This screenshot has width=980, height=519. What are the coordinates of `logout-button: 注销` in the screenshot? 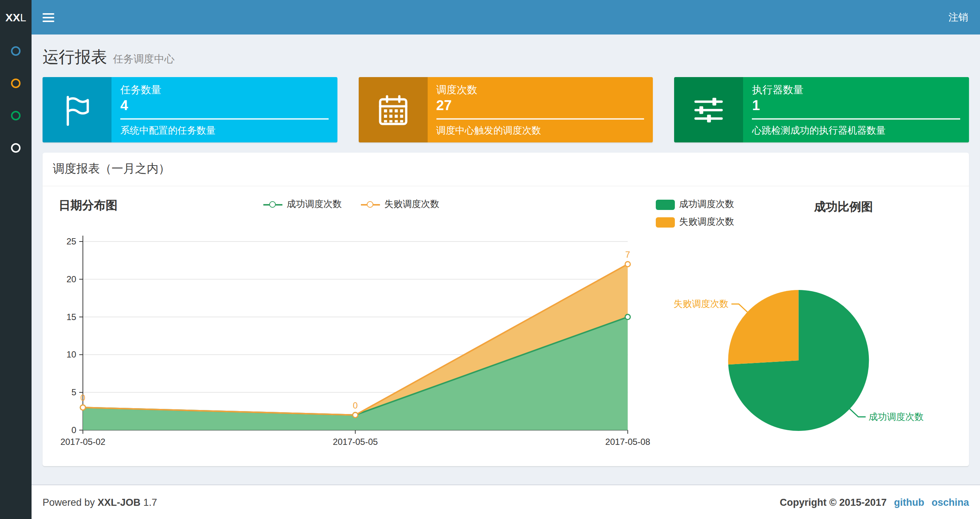 It's located at (958, 18).